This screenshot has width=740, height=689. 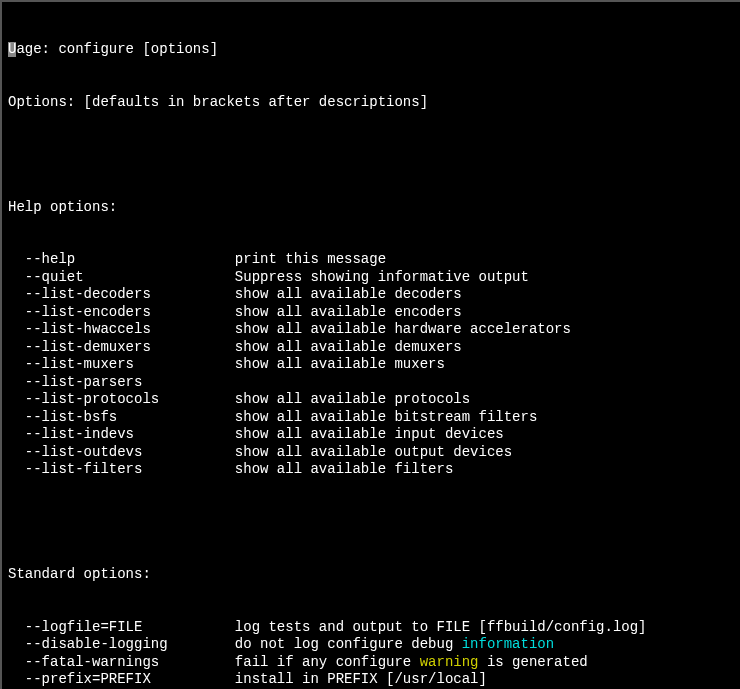 What do you see at coordinates (122, 347) in the screenshot?
I see `option-flag: --list-demuxers` at bounding box center [122, 347].